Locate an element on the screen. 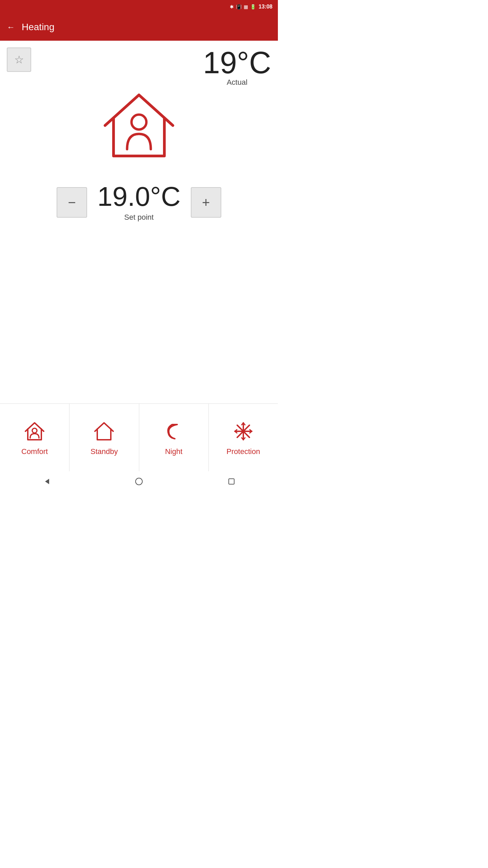 This screenshot has width=488, height=868. protection-label: Protection is located at coordinates (243, 452).